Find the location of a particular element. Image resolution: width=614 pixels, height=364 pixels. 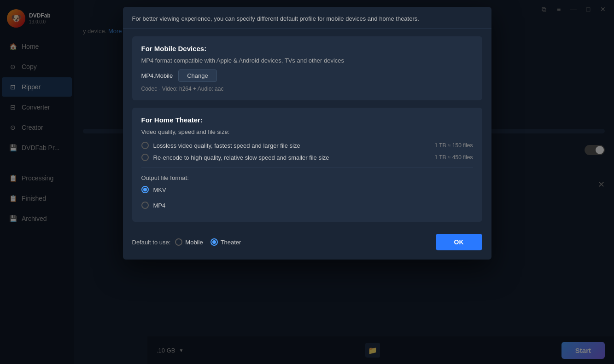

profile-row: MP4.Mobile Change is located at coordinates (307, 75).